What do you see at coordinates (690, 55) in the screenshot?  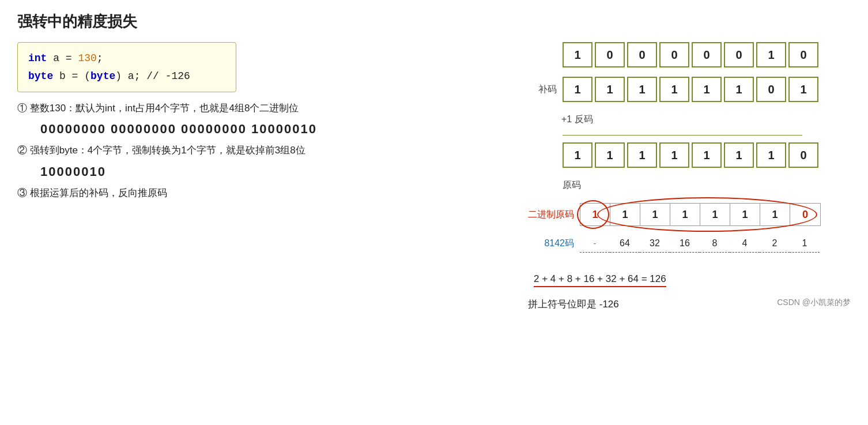 I see `grid-top: 1 0 0 0 0 0 1 0` at bounding box center [690, 55].